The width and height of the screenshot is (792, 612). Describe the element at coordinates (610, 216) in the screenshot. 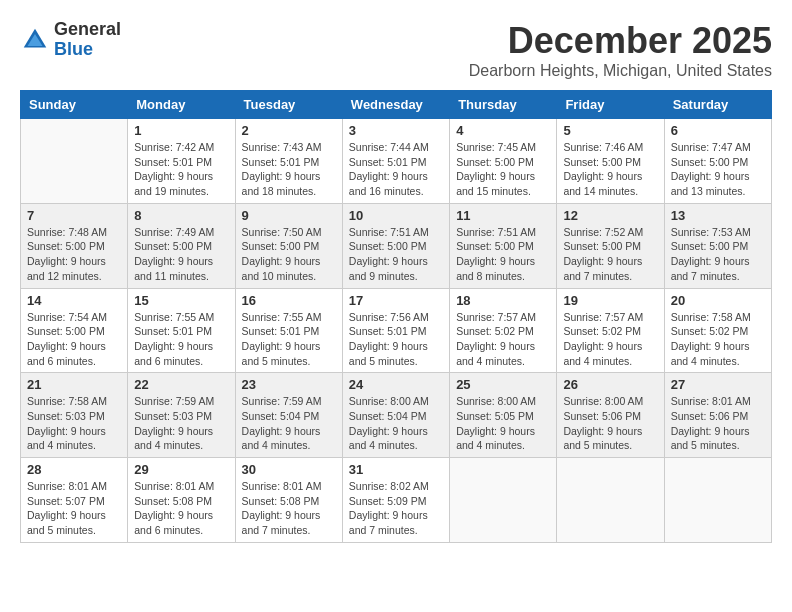

I see `day-number: 12` at that location.